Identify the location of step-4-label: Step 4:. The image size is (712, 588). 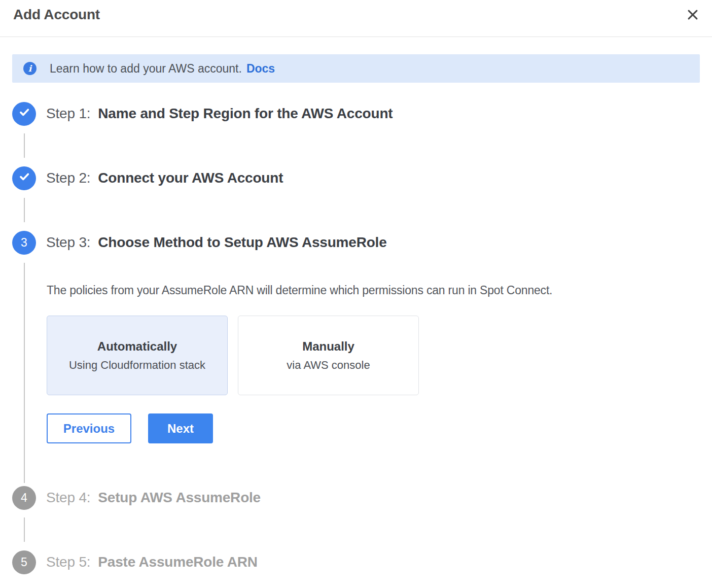
(68, 498).